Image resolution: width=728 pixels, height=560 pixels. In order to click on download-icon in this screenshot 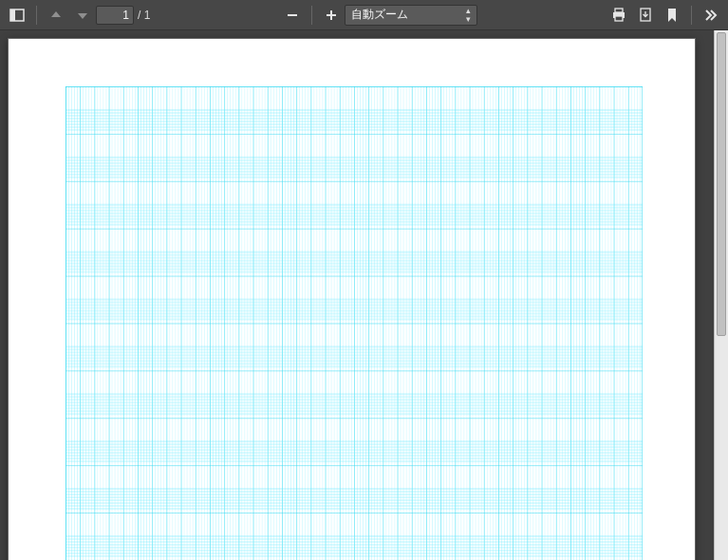, I will do `click(645, 15)`.